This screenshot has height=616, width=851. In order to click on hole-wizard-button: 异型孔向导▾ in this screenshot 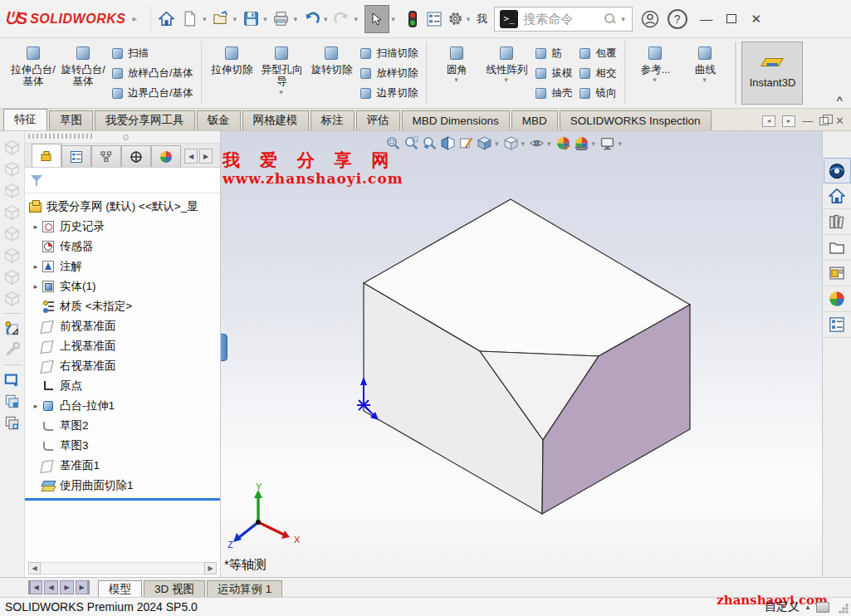, I will do `click(281, 73)`.